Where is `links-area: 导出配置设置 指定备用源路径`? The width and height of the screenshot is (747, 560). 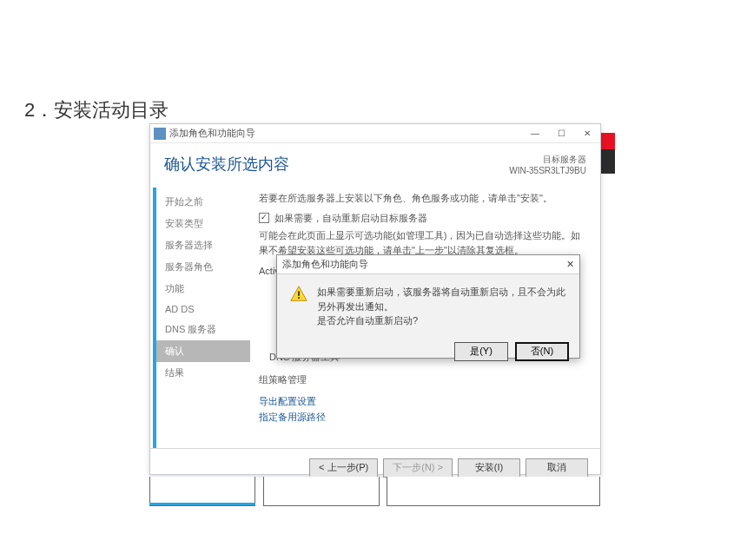 links-area: 导出配置设置 指定备用源路径 is located at coordinates (422, 410).